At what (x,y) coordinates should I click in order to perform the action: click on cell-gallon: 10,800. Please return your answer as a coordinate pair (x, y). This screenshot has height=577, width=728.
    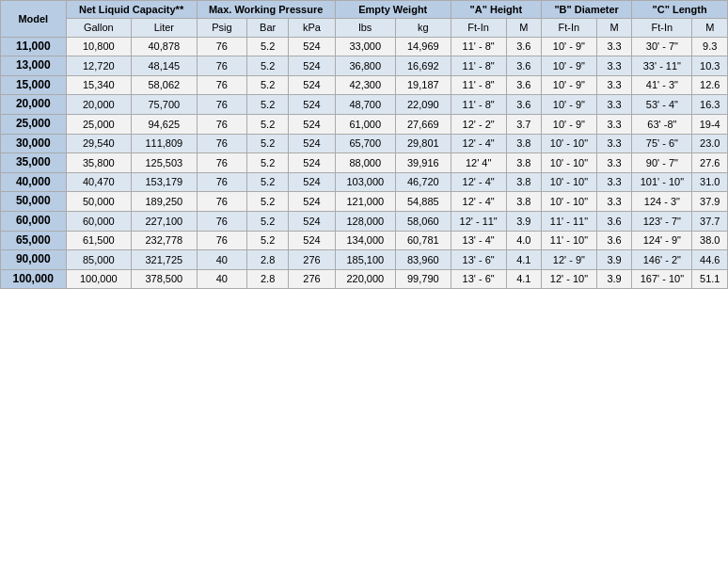
    Looking at the image, I should click on (99, 47).